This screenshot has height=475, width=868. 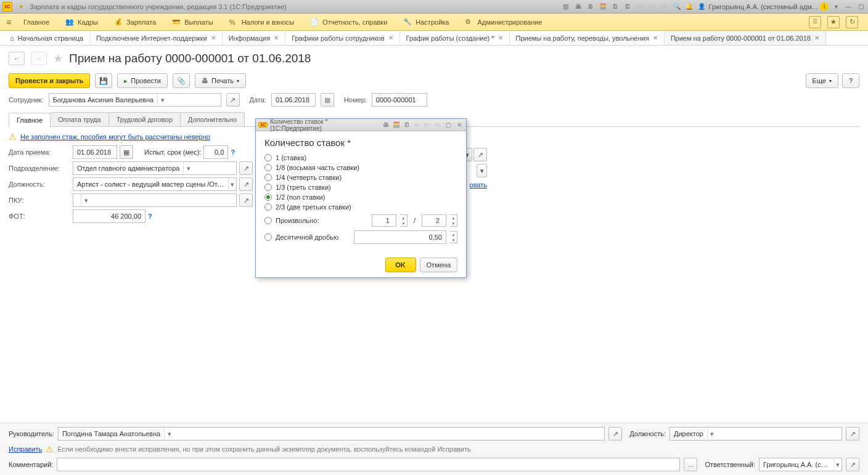 What do you see at coordinates (482, 171) in the screenshot?
I see `right-dropdown-button-2: ▾` at bounding box center [482, 171].